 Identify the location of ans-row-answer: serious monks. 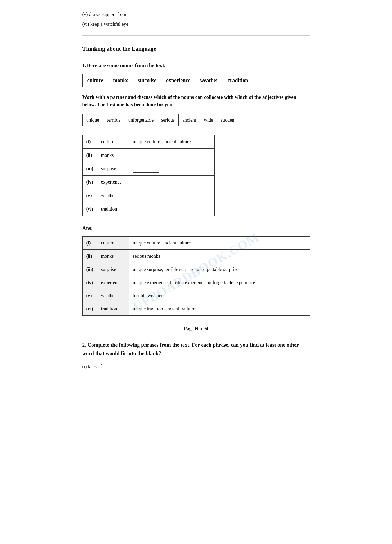
(219, 256).